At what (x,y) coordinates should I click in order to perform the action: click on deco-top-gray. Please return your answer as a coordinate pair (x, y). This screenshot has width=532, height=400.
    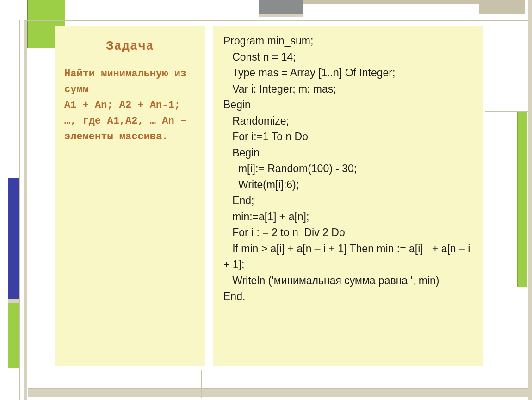
    Looking at the image, I should click on (281, 7).